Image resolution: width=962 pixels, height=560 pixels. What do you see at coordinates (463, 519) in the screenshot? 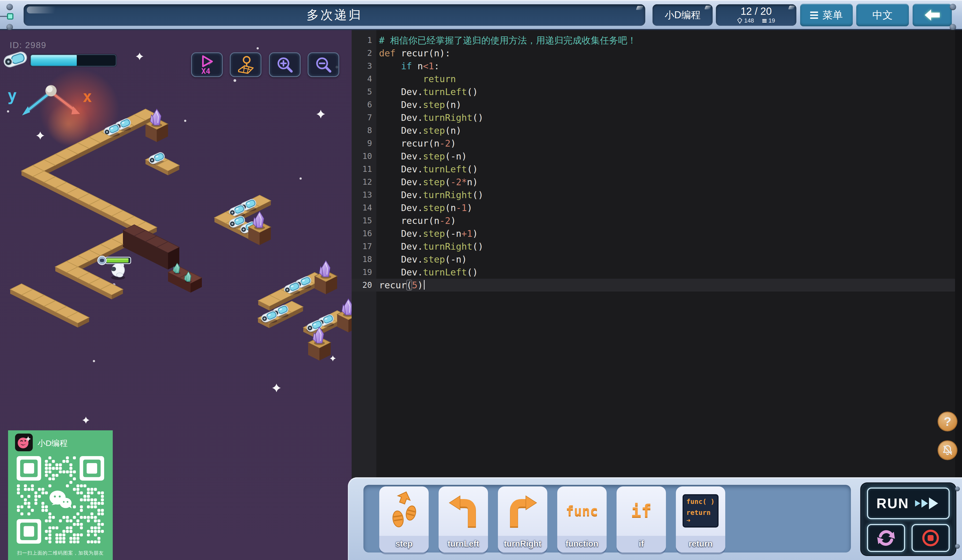
I see `block-card-turnLeft: turnLeft` at bounding box center [463, 519].